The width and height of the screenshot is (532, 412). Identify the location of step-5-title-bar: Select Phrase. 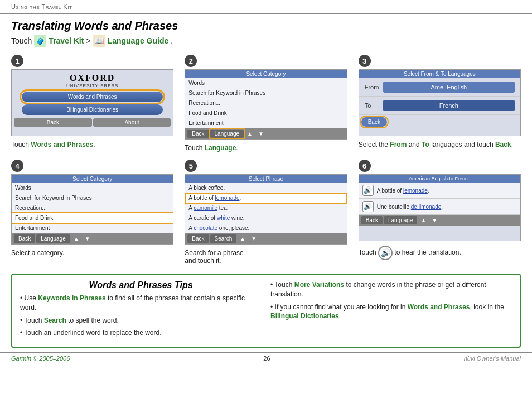
(265, 179).